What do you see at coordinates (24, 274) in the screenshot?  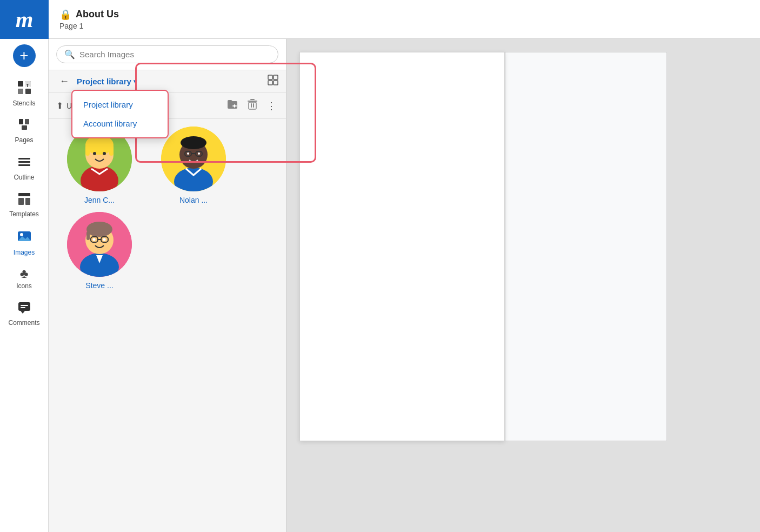 I see `icons-icon: ♣` at bounding box center [24, 274].